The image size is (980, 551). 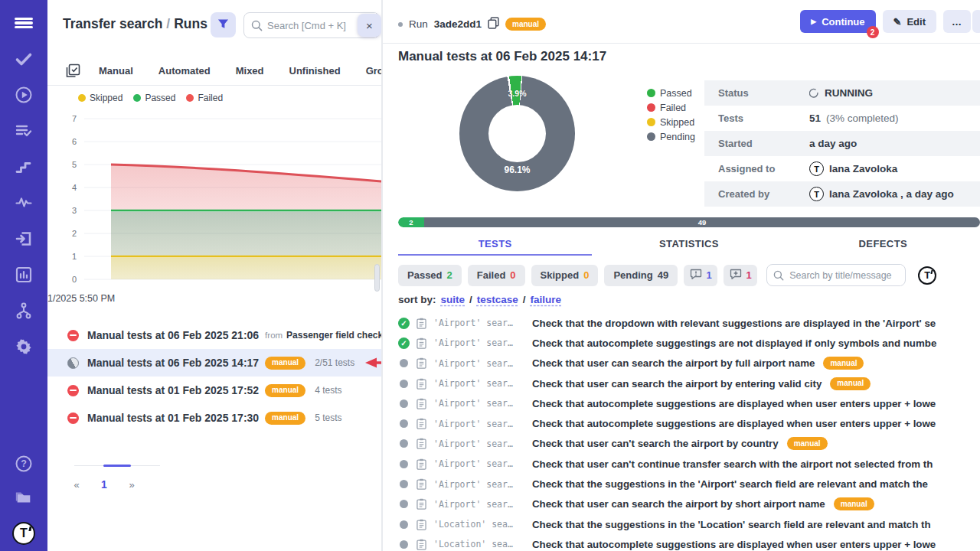 I want to click on continue-button: ▶ Continue 2, so click(x=838, y=21).